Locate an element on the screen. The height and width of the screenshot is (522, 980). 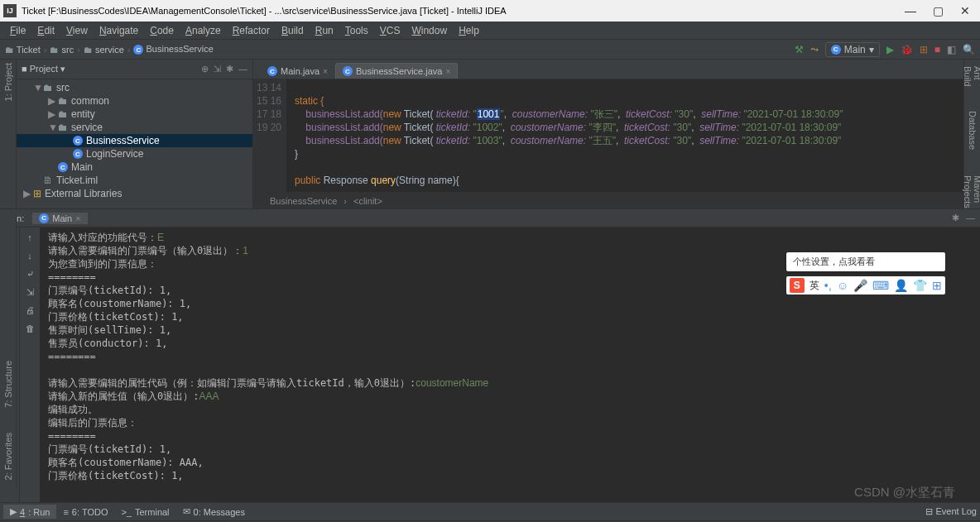
tree-item-businessservice: C BusinessService is located at coordinates (134, 141).